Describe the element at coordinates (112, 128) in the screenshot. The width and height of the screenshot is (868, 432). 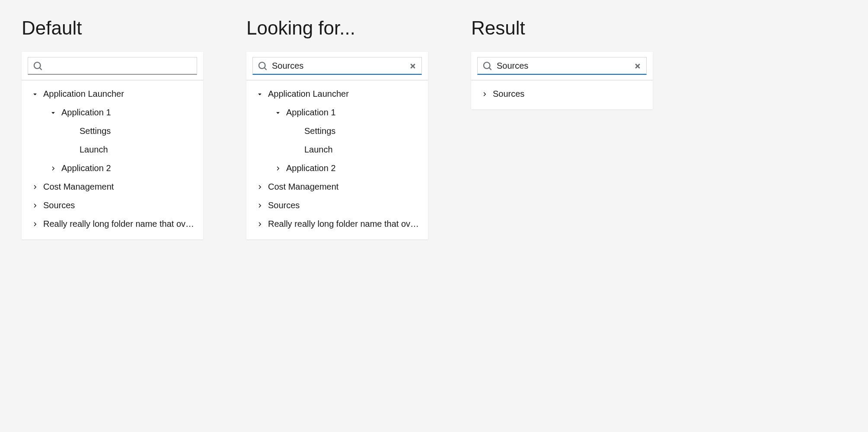
I see `state-column: DefaultApplication LauncherApplication 1…` at that location.